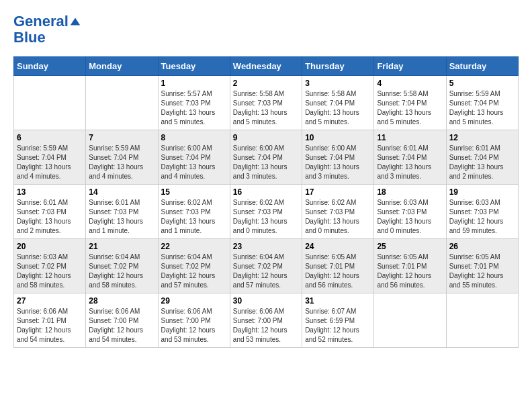  Describe the element at coordinates (50, 301) in the screenshot. I see `day-number: 27` at that location.